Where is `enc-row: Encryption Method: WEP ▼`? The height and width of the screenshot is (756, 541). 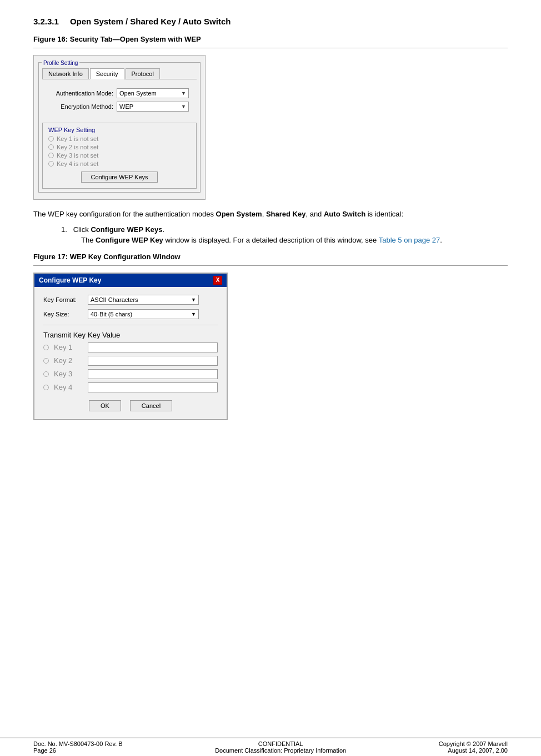
enc-row: Encryption Method: WEP ▼ is located at coordinates (119, 107).